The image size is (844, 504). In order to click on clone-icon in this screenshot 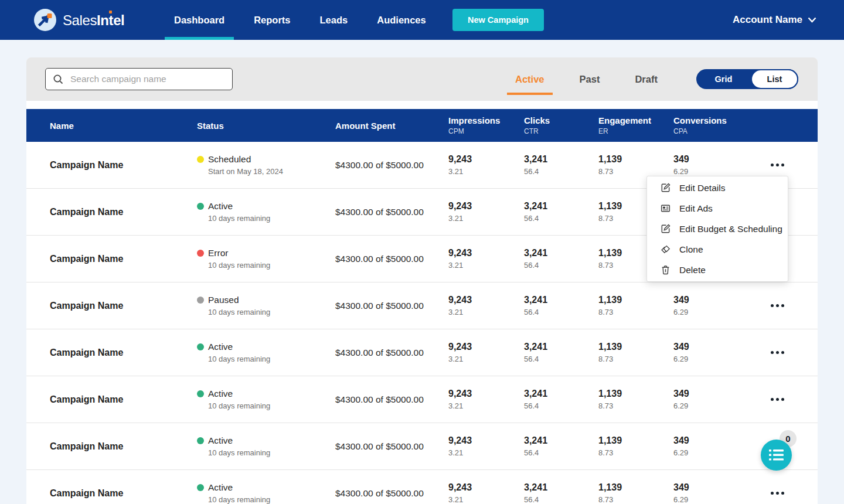, I will do `click(666, 250)`.